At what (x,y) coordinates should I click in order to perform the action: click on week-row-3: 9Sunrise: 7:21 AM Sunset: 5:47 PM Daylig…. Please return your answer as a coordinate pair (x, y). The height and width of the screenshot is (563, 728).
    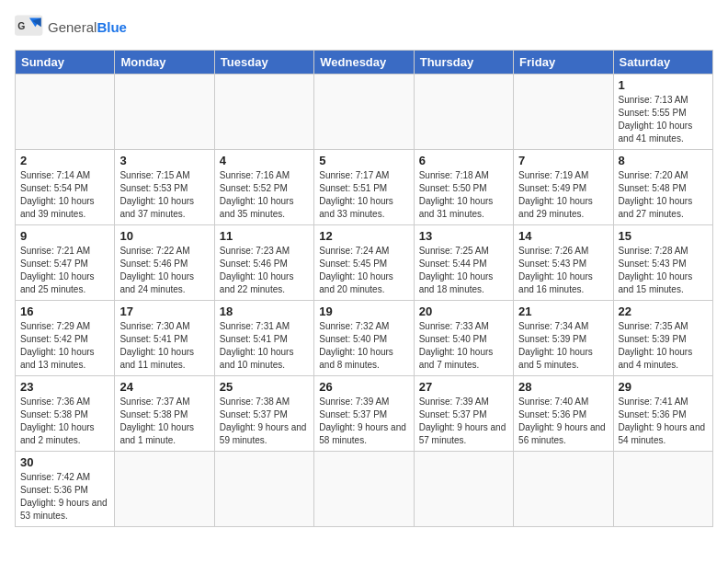
    Looking at the image, I should click on (364, 263).